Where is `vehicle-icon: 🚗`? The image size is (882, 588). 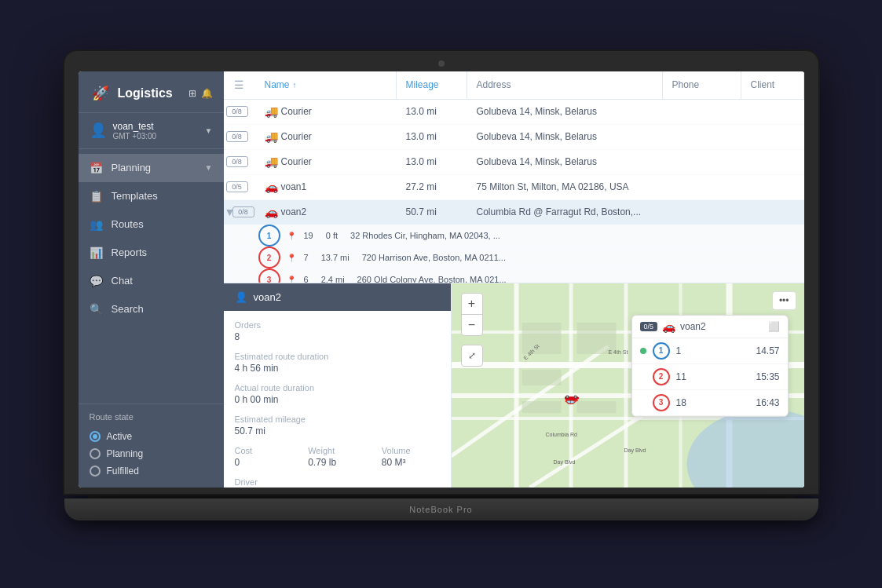
vehicle-icon: 🚗 is located at coordinates (272, 187).